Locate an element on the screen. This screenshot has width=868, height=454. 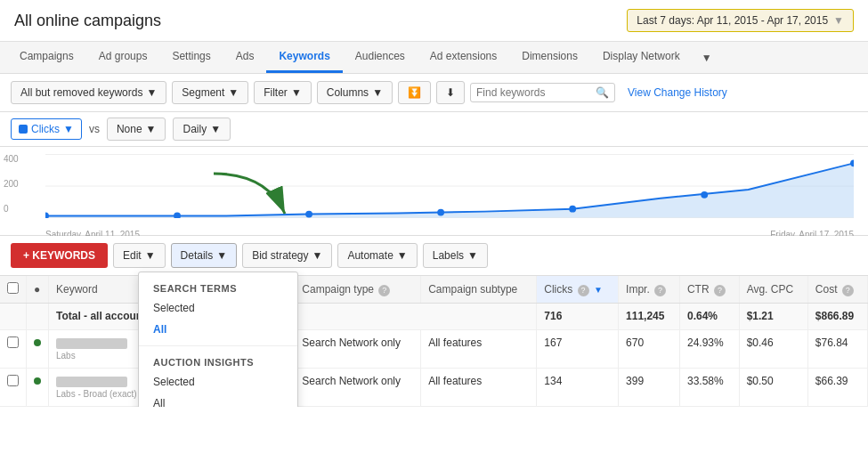
keyword-filter-label: All but removed keywords is located at coordinates (82, 93).